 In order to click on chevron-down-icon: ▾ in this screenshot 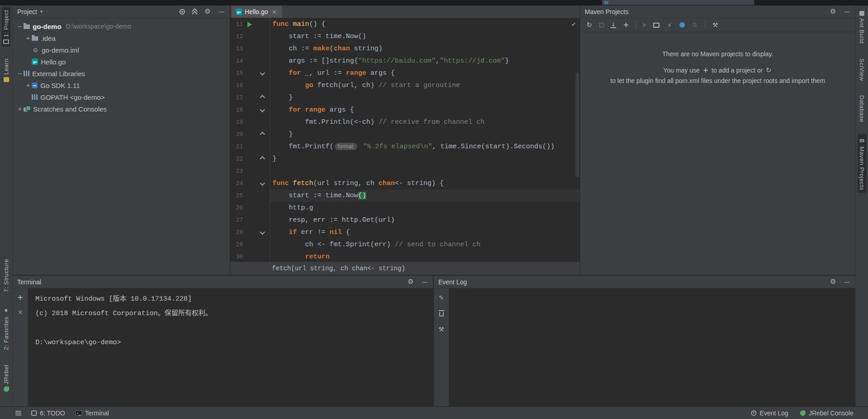, I will do `click(42, 12)`.